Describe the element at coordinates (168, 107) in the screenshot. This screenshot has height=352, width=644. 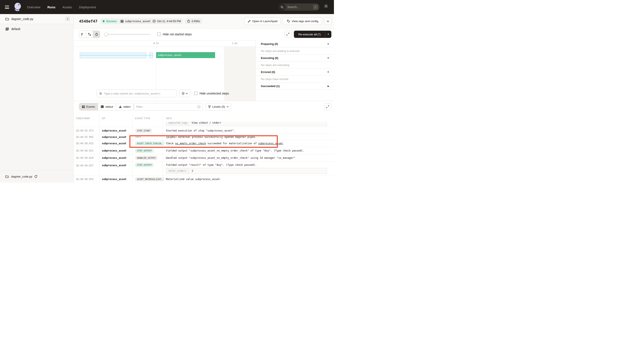
I see `log-filter` at that location.